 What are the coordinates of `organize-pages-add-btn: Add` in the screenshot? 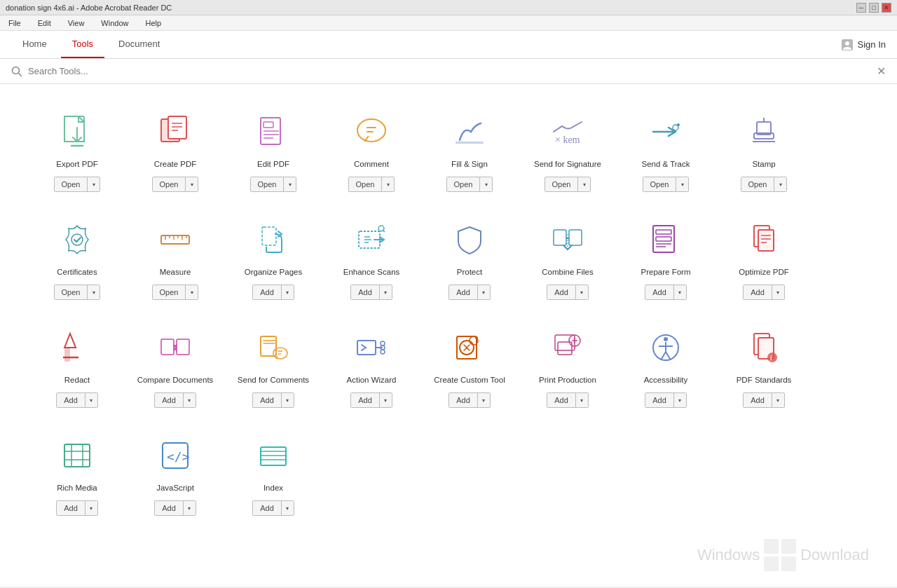 It's located at (267, 292).